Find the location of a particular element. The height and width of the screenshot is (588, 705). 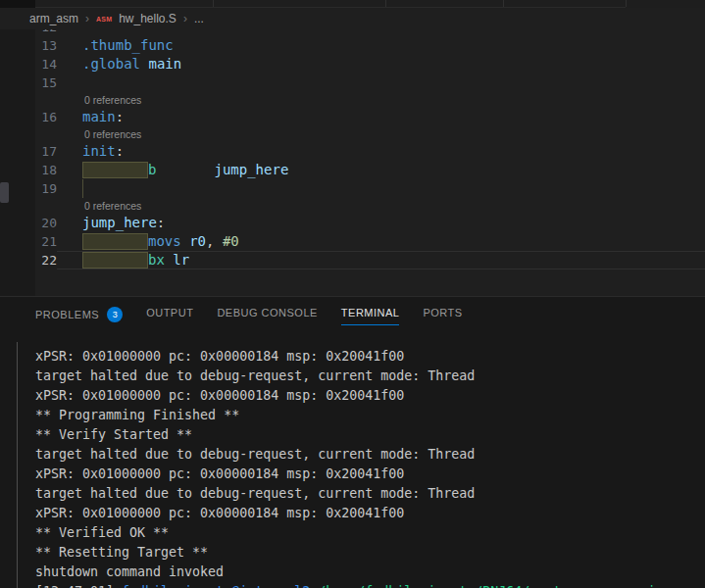

line-number: 12 is located at coordinates (28, 33).